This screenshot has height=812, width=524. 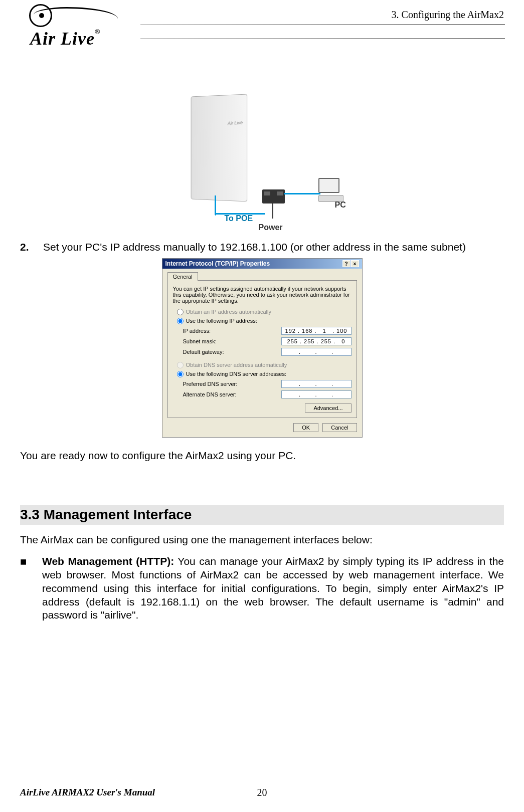 I want to click on use-following-ip-radio, so click(x=181, y=321).